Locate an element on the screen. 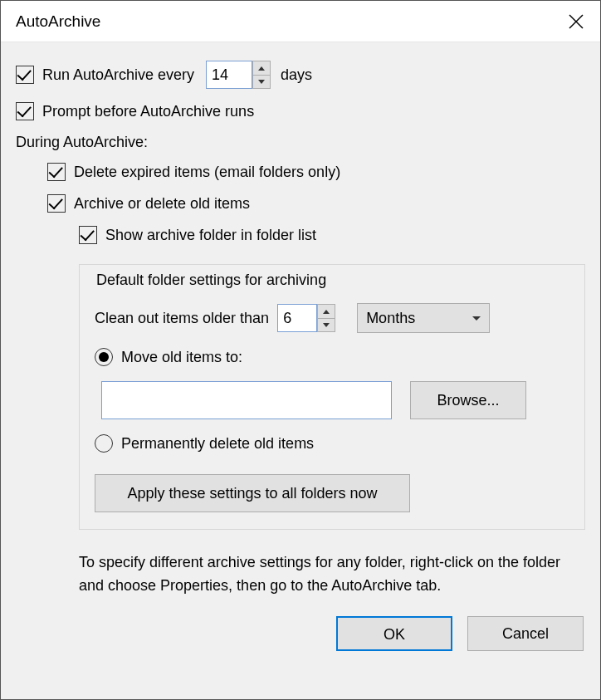 Image resolution: width=601 pixels, height=700 pixels. clean-out-row: Clean out items older than Months is located at coordinates (332, 318).